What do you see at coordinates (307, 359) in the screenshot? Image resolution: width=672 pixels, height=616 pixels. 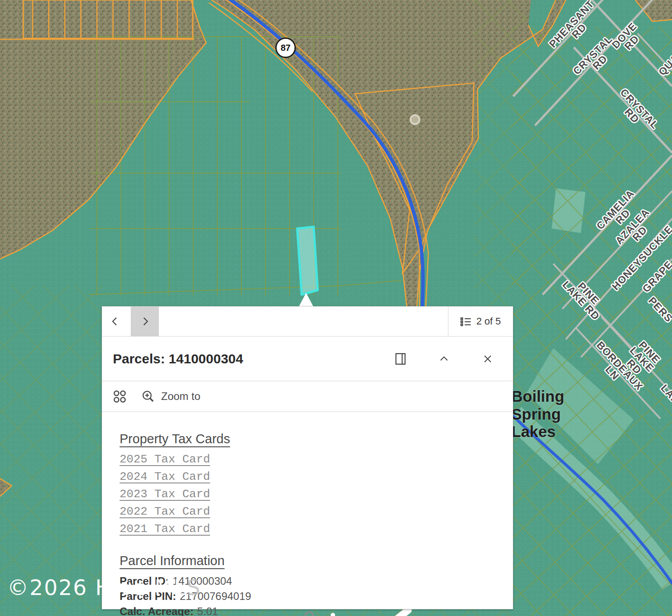 I see `popup-title-row: Parcels: 1410000304` at bounding box center [307, 359].